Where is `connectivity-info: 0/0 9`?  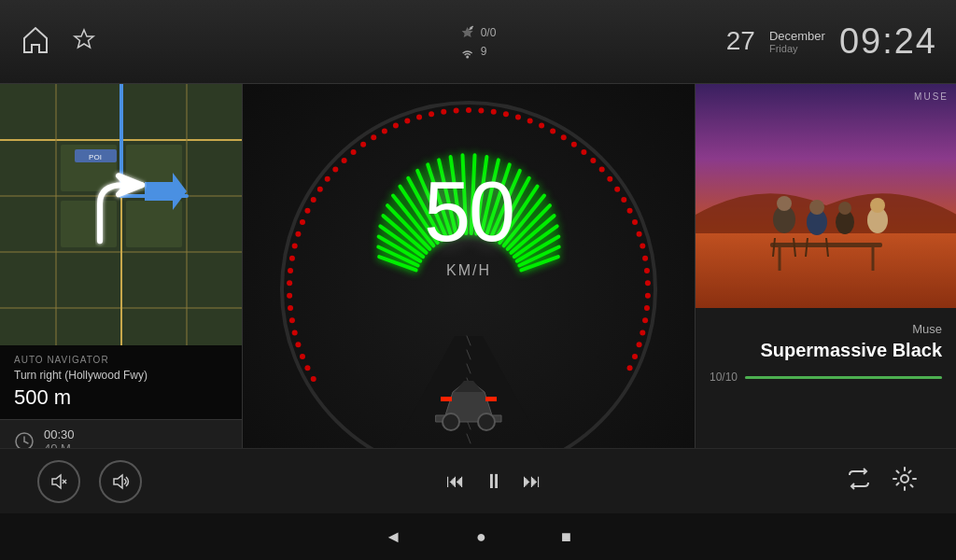 connectivity-info: 0/0 9 is located at coordinates (478, 42).